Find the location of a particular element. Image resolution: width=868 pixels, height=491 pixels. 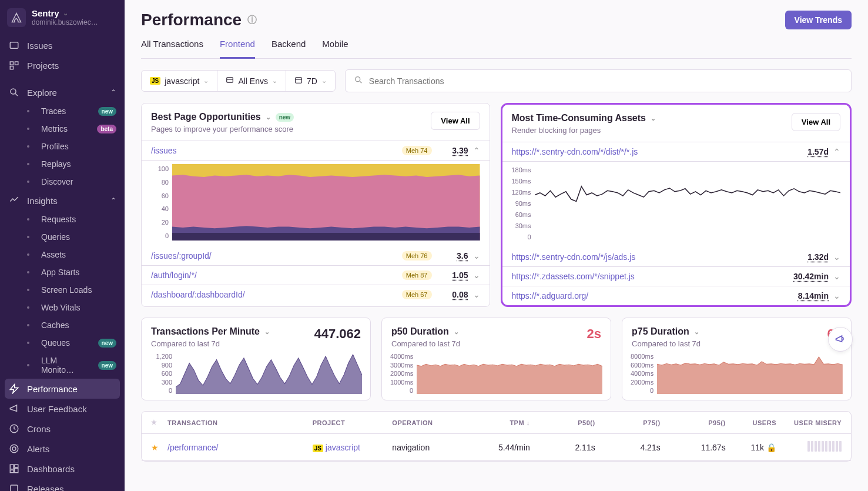

nav-web-vitals: Web Vitals is located at coordinates (62, 308).